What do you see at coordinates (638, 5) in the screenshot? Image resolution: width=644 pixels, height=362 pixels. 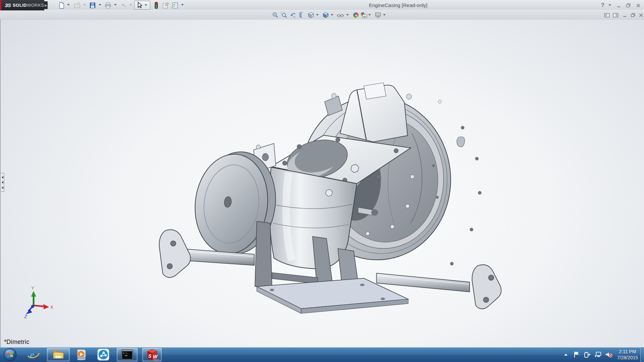 I see `close-icon` at bounding box center [638, 5].